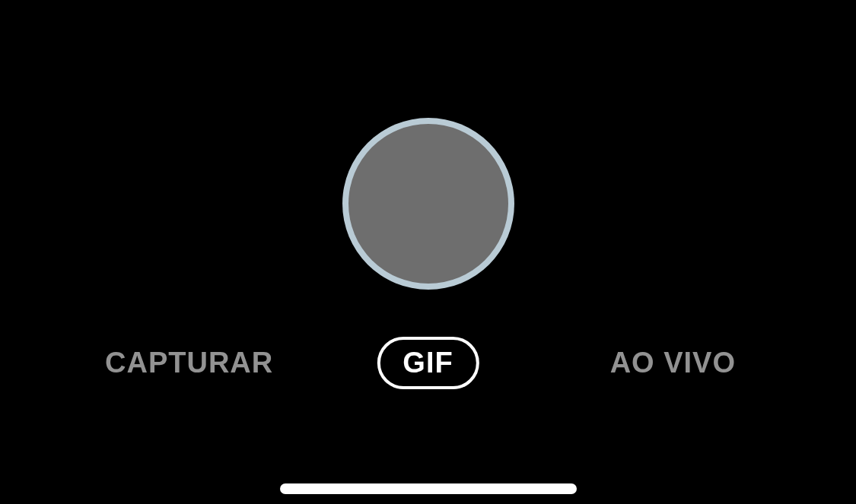 Image resolution: width=856 pixels, height=504 pixels. Describe the element at coordinates (428, 363) in the screenshot. I see `mode-tab-pill: GIF` at that location.